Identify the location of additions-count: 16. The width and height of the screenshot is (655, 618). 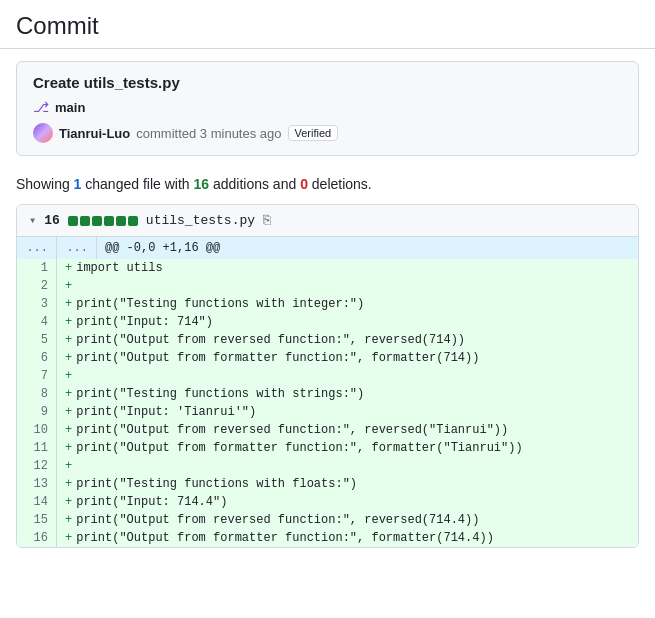
(201, 184).